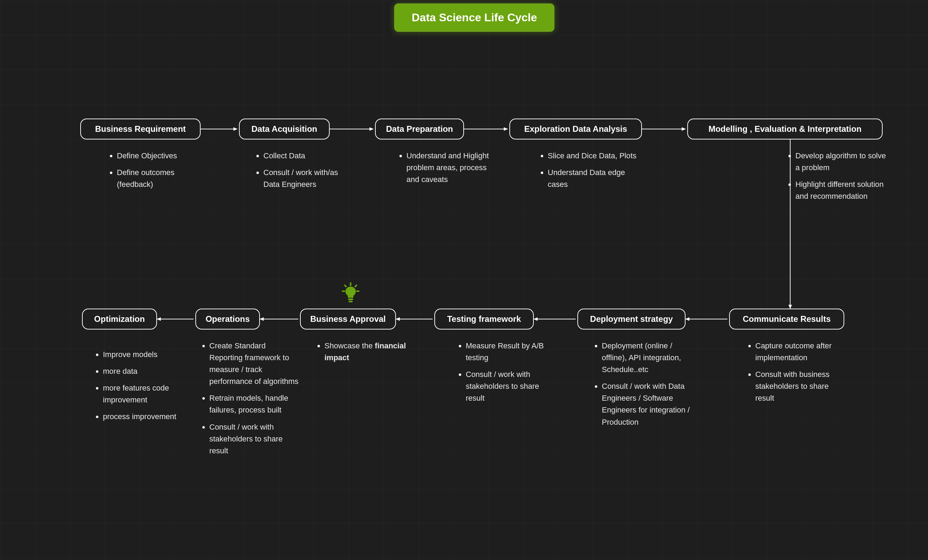 The height and width of the screenshot is (560, 928). Describe the element at coordinates (244, 401) in the screenshot. I see `bullets-operations: Create Standard Reporting framework to m…` at that location.